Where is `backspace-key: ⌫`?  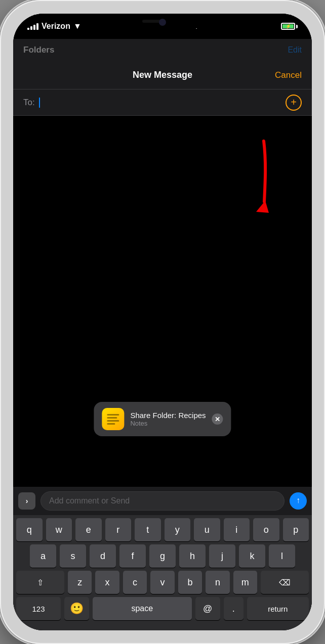
backspace-key: ⌫ is located at coordinates (285, 582).